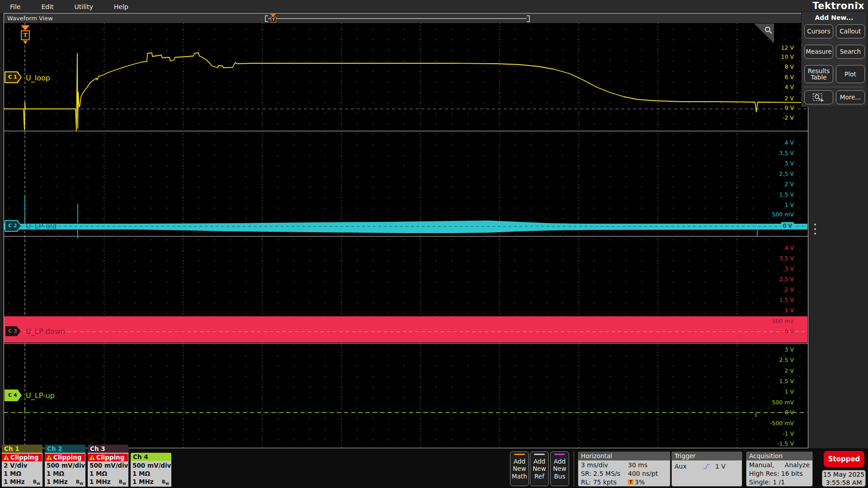  What do you see at coordinates (519, 469) in the screenshot?
I see `add-new-math-button: AddNewMath` at bounding box center [519, 469].